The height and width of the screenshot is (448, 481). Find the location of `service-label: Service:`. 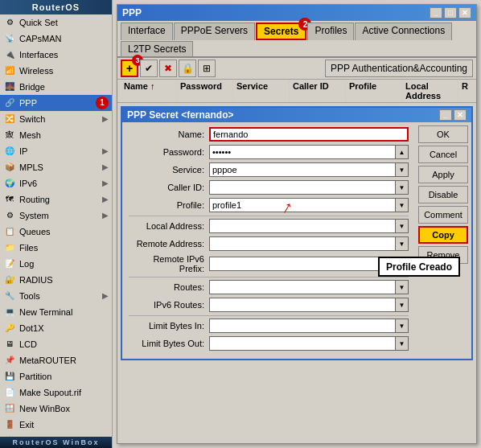

service-label: Service: is located at coordinates (169, 170).